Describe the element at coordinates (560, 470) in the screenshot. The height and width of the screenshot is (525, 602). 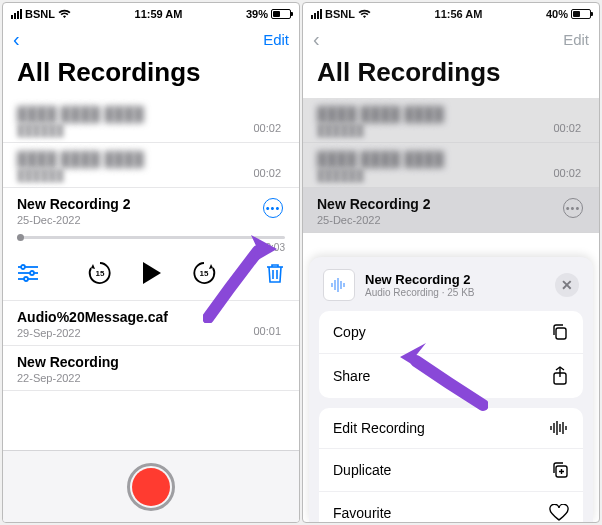
I see `duplicate-icon` at that location.